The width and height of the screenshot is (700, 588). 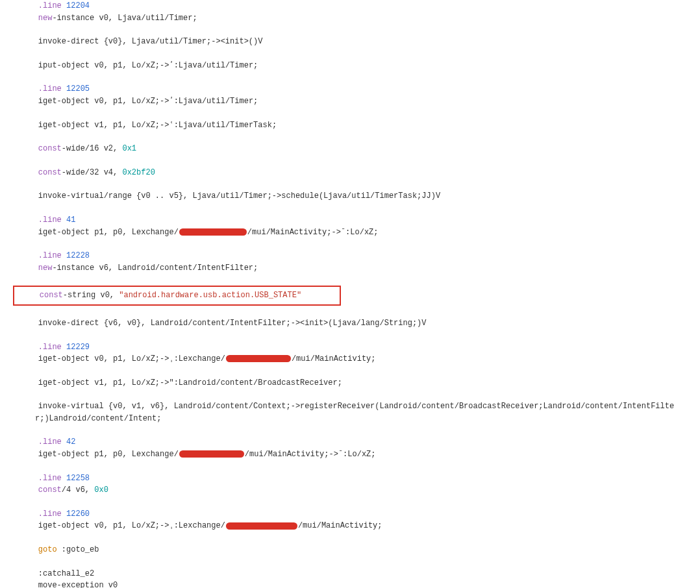 I want to click on code-text: :catchall_e2, so click(x=66, y=574).